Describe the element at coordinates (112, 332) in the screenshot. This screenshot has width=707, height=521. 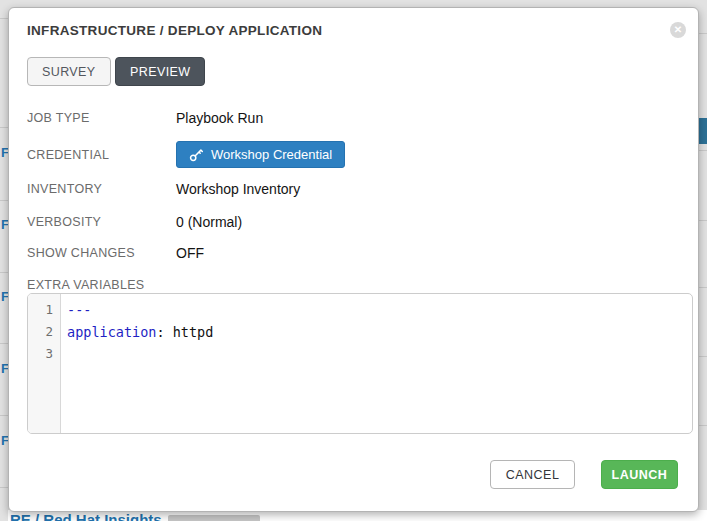
I see `yaml-key: application` at that location.